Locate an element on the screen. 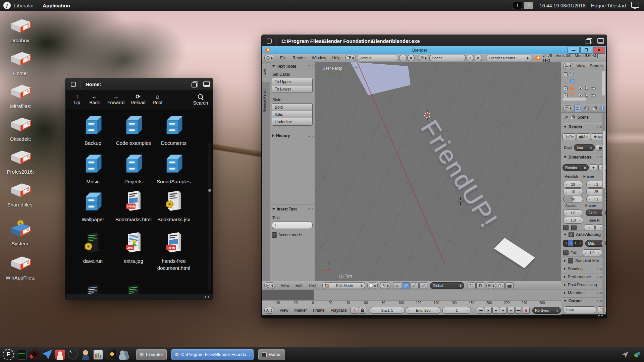 The height and width of the screenshot is (362, 644). outliner-row-camera: + is located at coordinates (581, 88).